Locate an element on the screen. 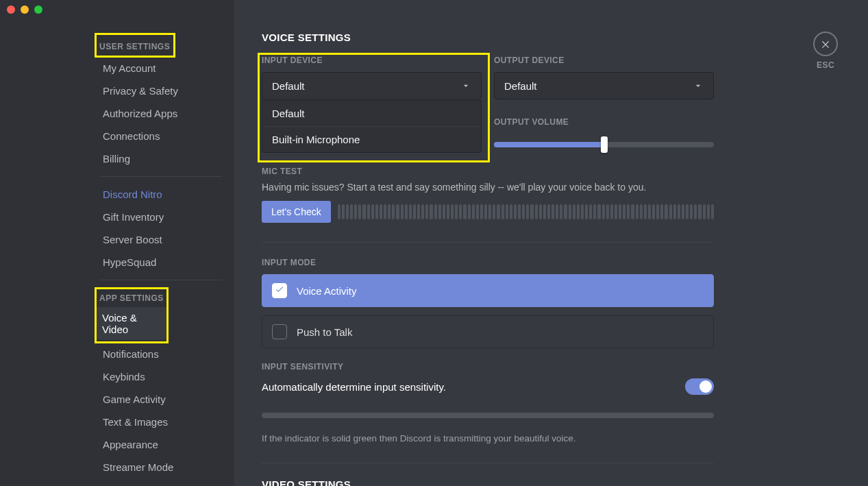  output-volume-label: Output Volume is located at coordinates (604, 122).